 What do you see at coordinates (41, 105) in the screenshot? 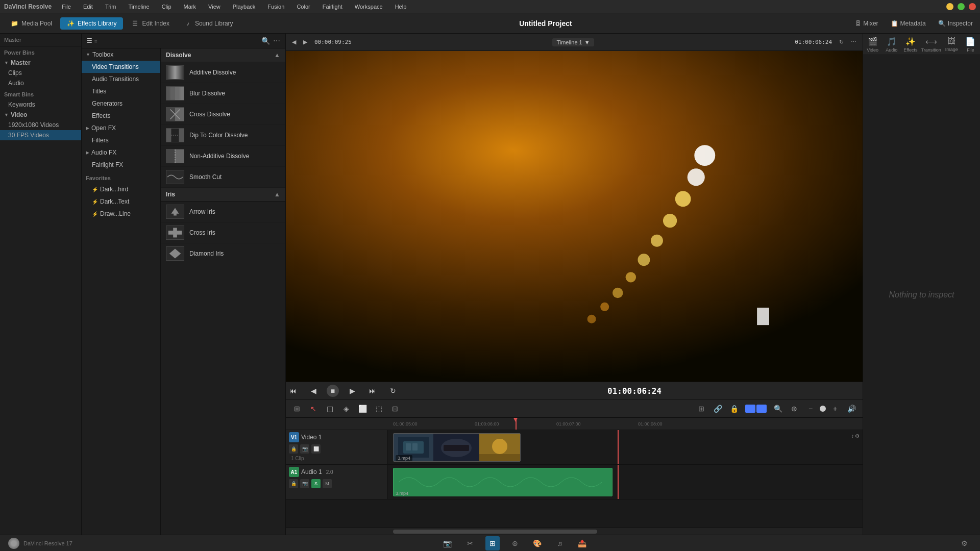
I see `smart-bins-keywords: Keywords` at bounding box center [41, 105].